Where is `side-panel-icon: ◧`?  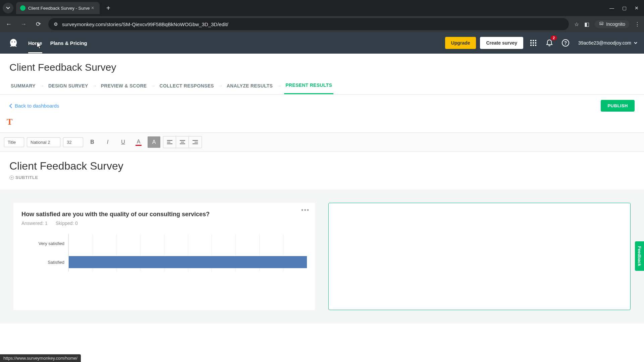 side-panel-icon: ◧ is located at coordinates (587, 24).